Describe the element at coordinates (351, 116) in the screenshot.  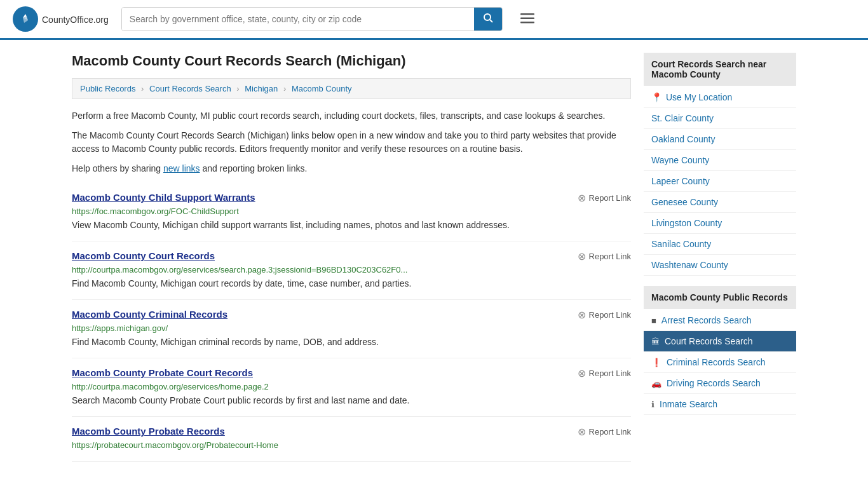
I see `desc-p1: Perform a free Macomb County, MI public …` at that location.